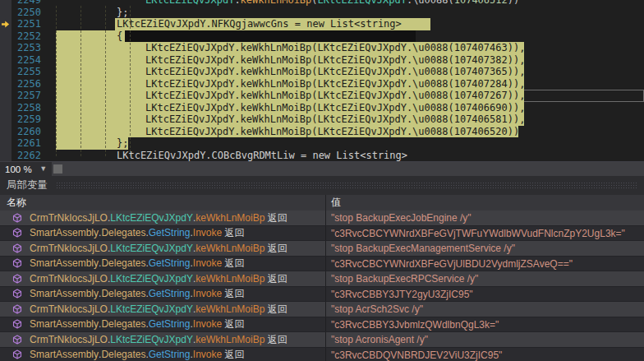 This screenshot has width=644, height=361. Describe the element at coordinates (584, 95) in the screenshot. I see `current-line-border` at that location.